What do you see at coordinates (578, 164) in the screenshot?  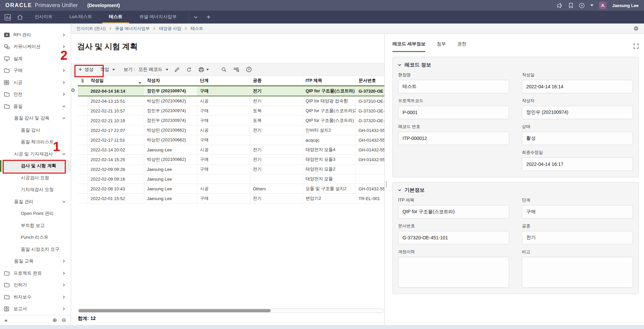 I see `field-value: 2022-04-14 16:17` at bounding box center [578, 164].